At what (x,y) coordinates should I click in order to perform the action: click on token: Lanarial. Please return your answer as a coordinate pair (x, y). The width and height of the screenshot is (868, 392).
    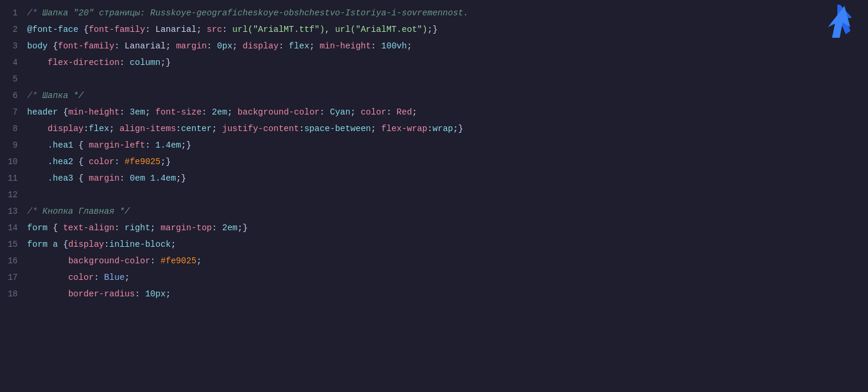
    Looking at the image, I should click on (145, 46).